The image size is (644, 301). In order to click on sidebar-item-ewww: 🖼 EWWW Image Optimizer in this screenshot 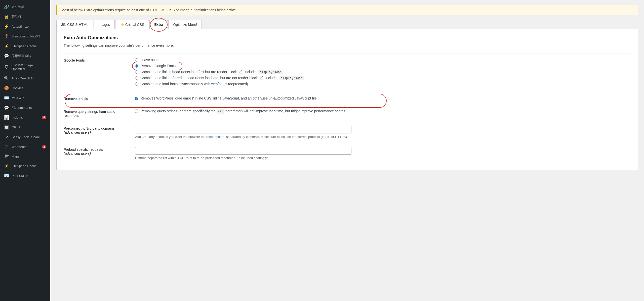, I will do `click(25, 67)`.